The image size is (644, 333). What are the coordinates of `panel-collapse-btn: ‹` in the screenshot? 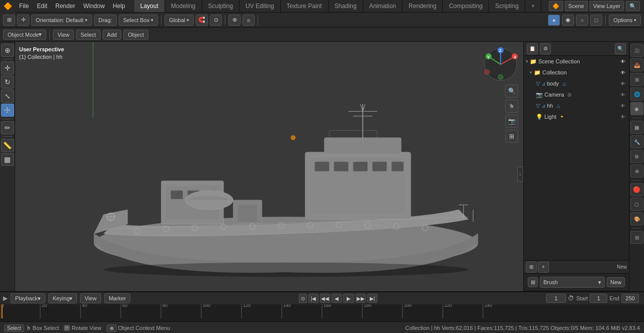 It's located at (520, 174).